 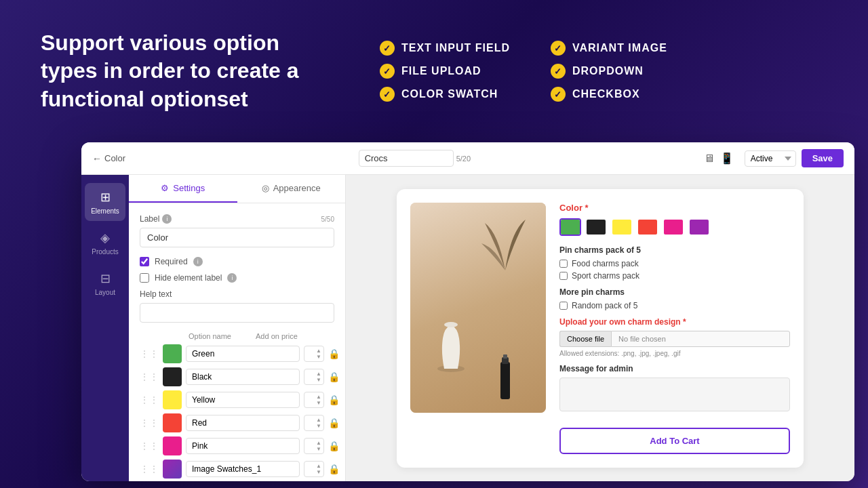 What do you see at coordinates (319, 351) in the screenshot?
I see `price-up-green: ▲` at bounding box center [319, 351].